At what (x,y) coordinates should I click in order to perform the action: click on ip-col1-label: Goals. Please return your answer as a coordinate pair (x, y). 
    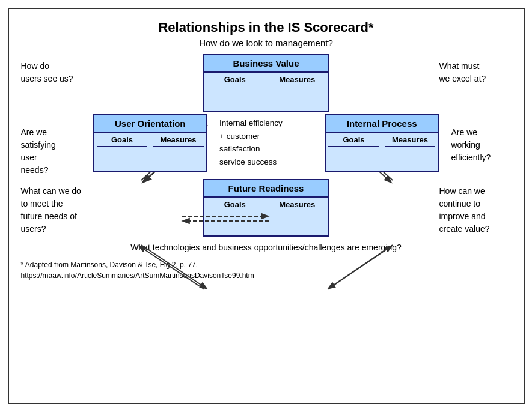
    Looking at the image, I should click on (353, 141).